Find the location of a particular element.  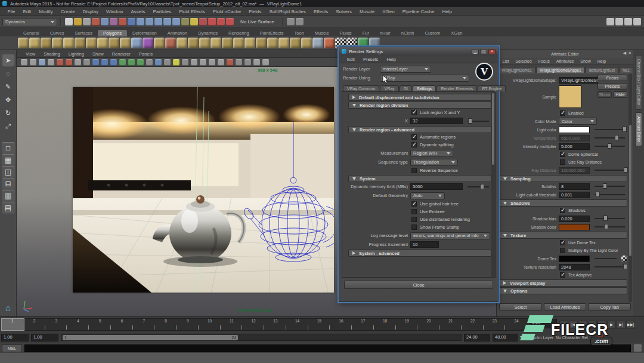

ae-node-tab: defaultLightSet is located at coordinates (602, 70).